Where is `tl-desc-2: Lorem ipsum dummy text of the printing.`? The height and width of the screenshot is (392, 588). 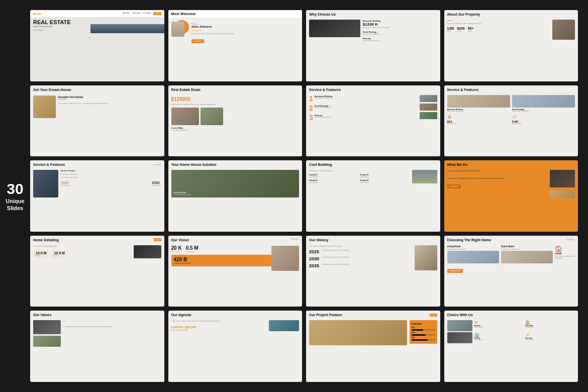 tl-desc-2: Lorem ipsum dummy text of the printing. is located at coordinates (367, 257).